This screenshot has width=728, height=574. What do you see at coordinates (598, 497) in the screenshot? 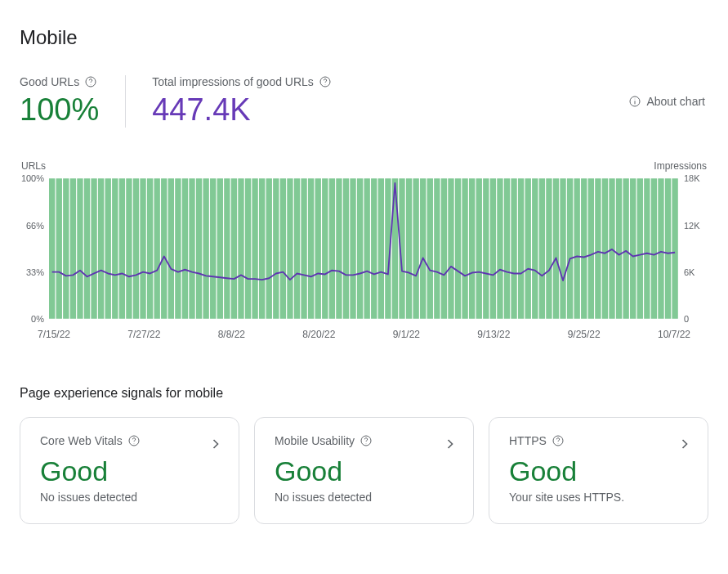
I see `card-subtitle: Your site uses HTTPS.` at bounding box center [598, 497].